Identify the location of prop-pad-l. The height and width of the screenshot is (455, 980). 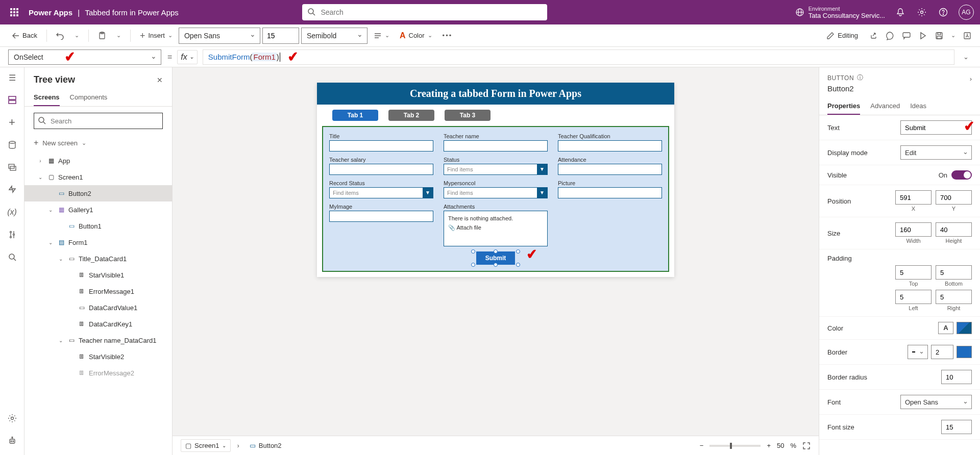
(914, 297).